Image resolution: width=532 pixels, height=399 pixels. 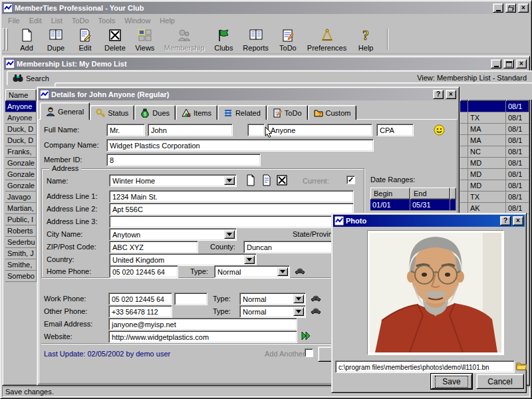 What do you see at coordinates (511, 8) in the screenshot?
I see `restore-button` at bounding box center [511, 8].